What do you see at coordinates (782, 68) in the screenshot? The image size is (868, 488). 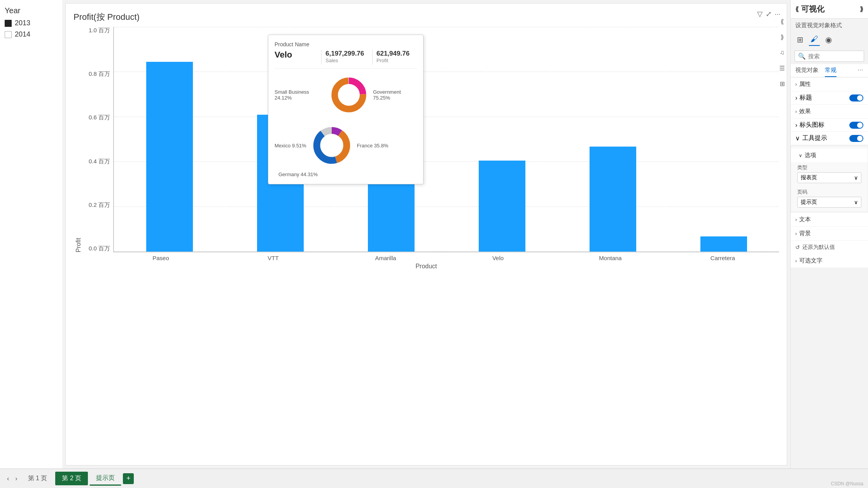 I see `side-icon-menu: ☰` at bounding box center [782, 68].